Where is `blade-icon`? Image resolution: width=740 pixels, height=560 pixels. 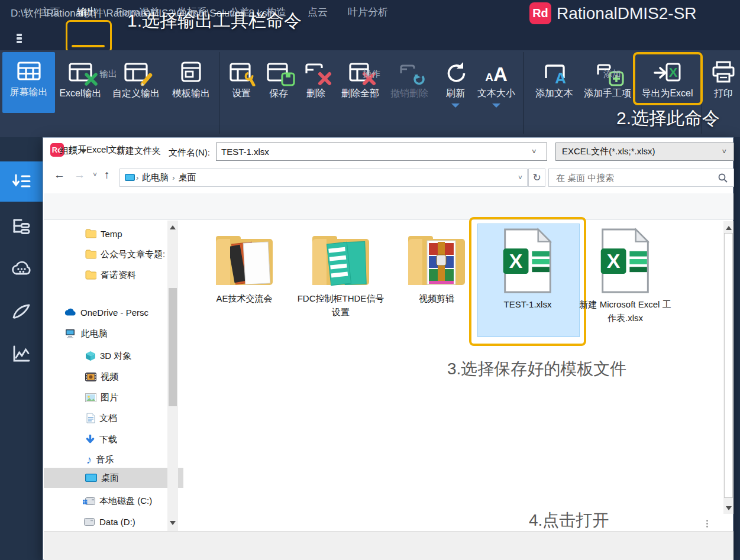 blade-icon is located at coordinates (21, 311).